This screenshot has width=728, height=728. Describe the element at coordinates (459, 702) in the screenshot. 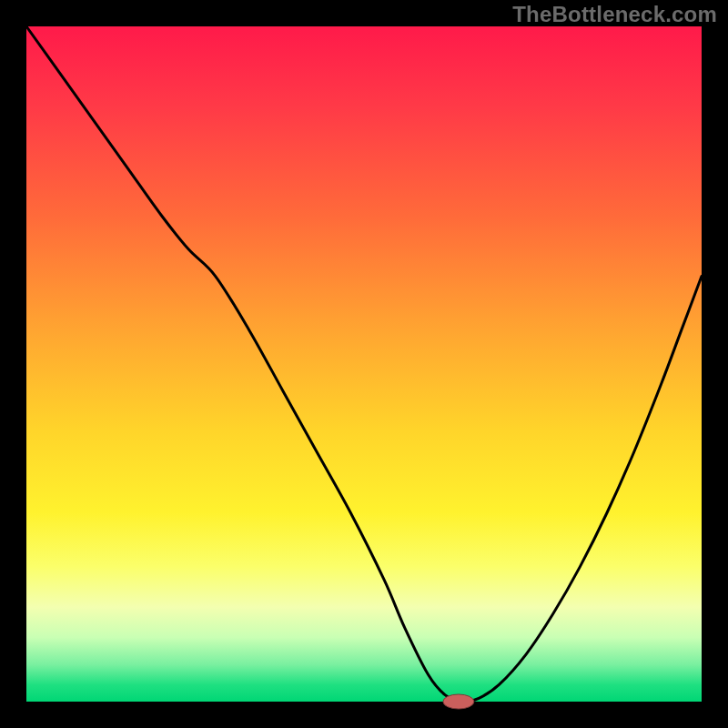

I see `optimal-marker` at that location.